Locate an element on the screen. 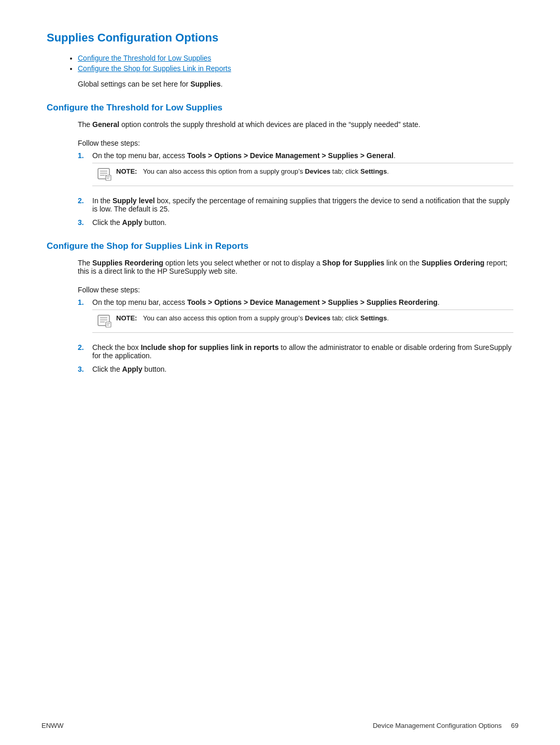 The image size is (560, 745). section1-intro-bold: General is located at coordinates (106, 124).